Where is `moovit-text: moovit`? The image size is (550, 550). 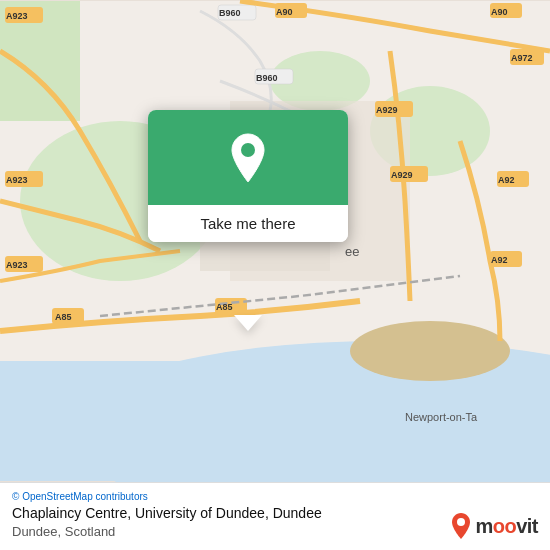
moovit-text: moovit is located at coordinates (506, 526).